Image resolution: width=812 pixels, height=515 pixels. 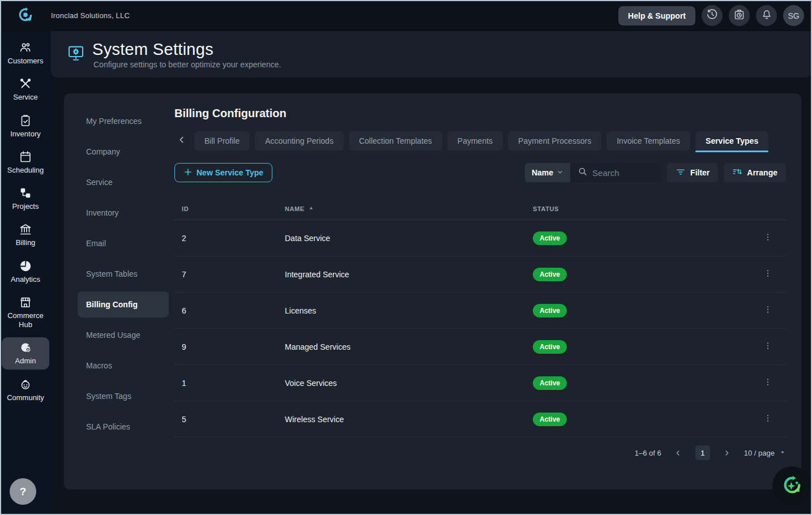 What do you see at coordinates (25, 89) in the screenshot?
I see `sidebar-item-service: Service` at bounding box center [25, 89].